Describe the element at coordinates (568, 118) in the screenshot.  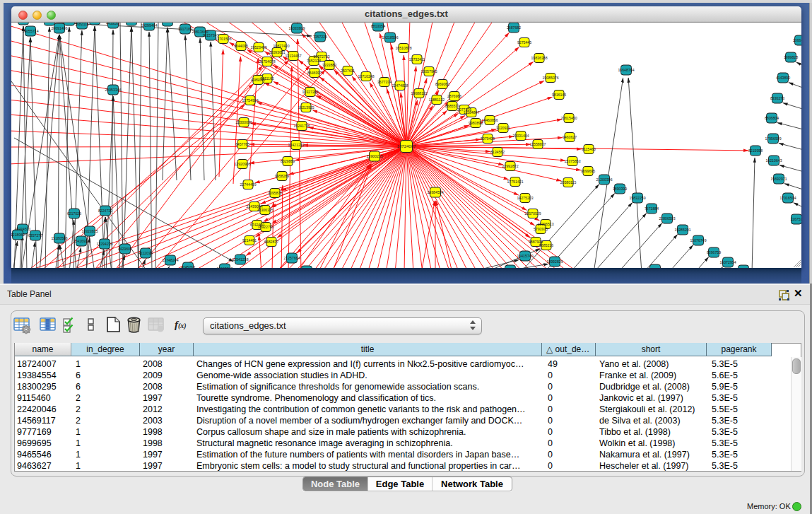
I see `svg-text: 20615450` at that location.